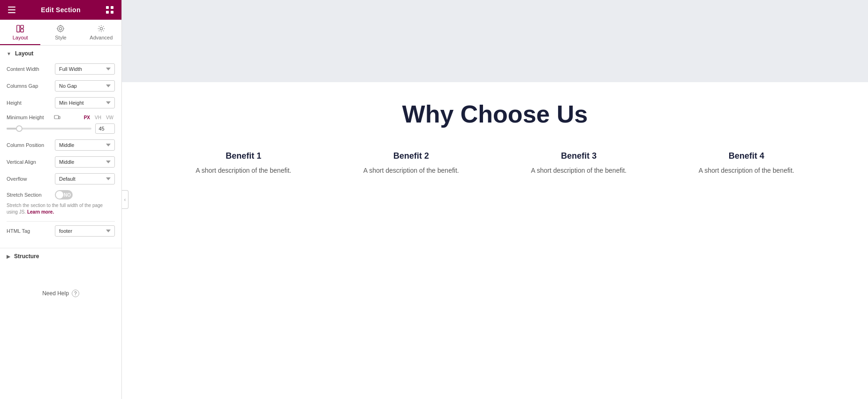  Describe the element at coordinates (26, 256) in the screenshot. I see `structure-section-label: Structure` at that location.